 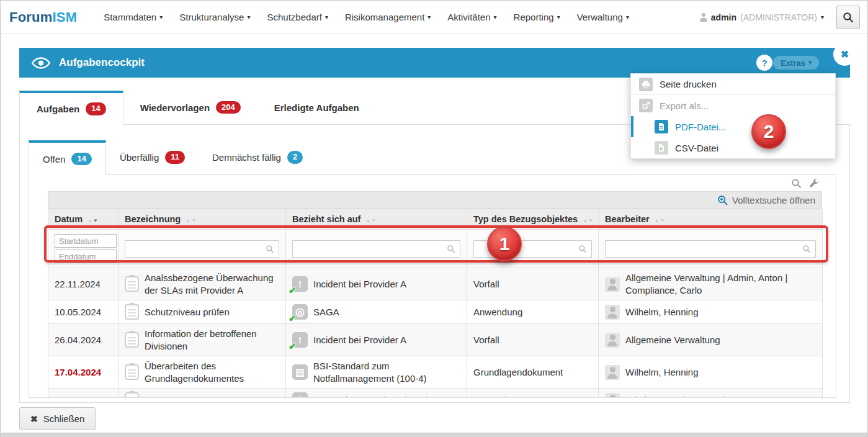 I want to click on user-name: admin, so click(x=723, y=17).